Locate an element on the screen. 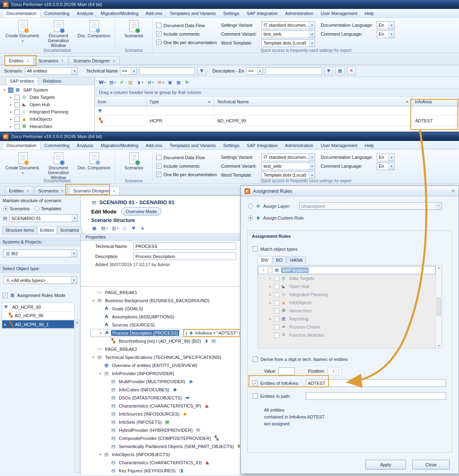 The height and width of the screenshot is (476, 459). clear-filter-button: ✕ is located at coordinates (351, 71).